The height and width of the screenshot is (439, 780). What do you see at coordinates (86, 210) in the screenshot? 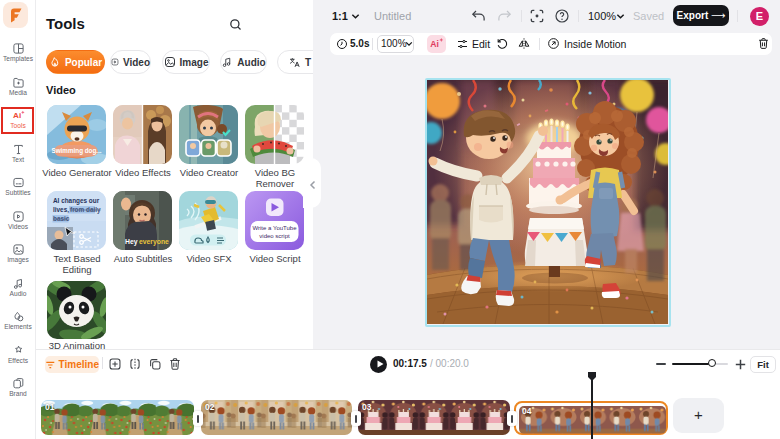
I see `svg-text: from daily` at bounding box center [86, 210].